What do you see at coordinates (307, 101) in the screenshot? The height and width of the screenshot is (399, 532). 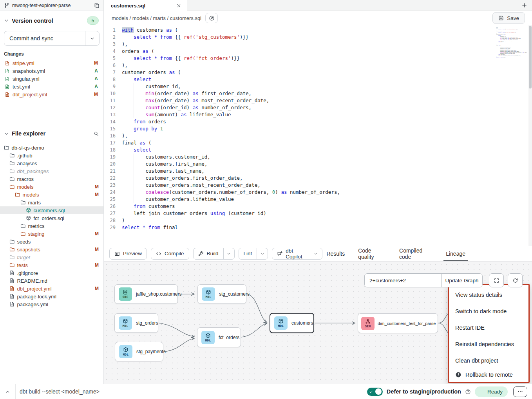 I see `code-line-11: 11 max(order_date) as most_recent_order_…` at bounding box center [307, 101].